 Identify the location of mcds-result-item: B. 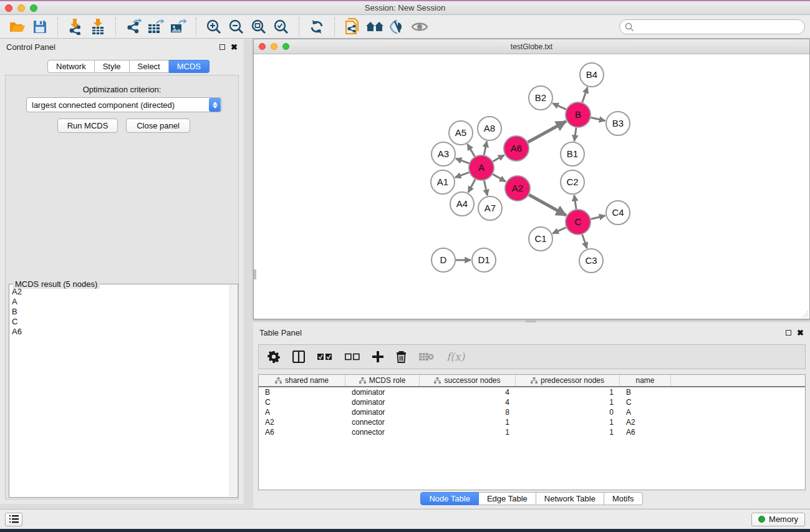
(120, 312).